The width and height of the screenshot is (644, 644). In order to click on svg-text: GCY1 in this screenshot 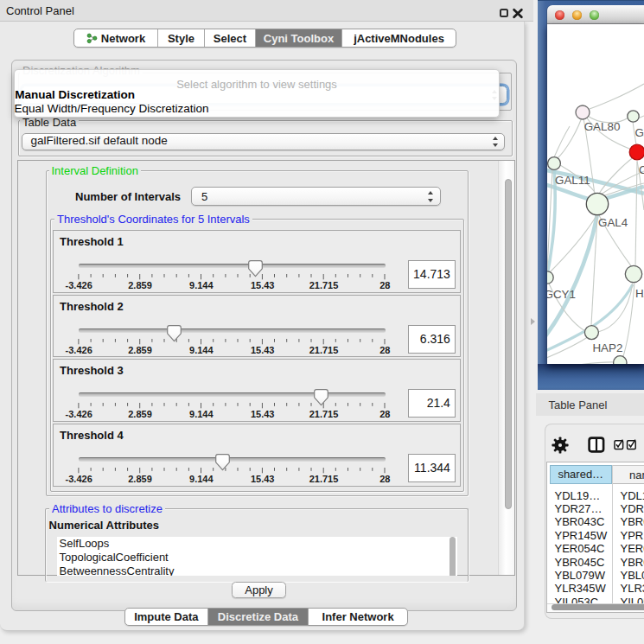, I will do `click(562, 294)`.